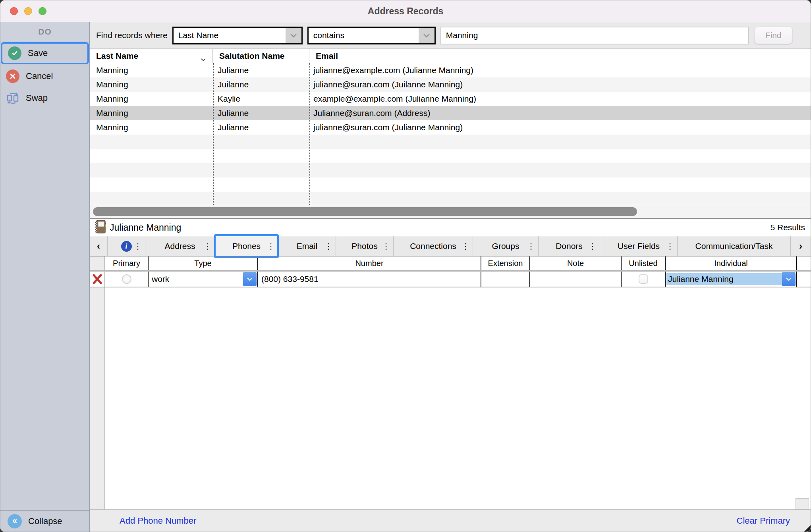 This screenshot has height=532, width=811. I want to click on tab-info: i ⋮, so click(126, 246).